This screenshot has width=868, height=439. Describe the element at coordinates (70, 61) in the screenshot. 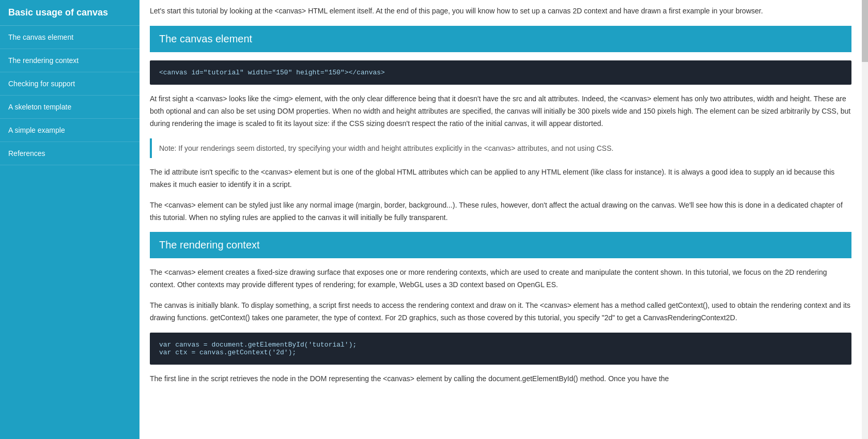

I see `sidebar-item-rendering-context: The rendering context` at that location.